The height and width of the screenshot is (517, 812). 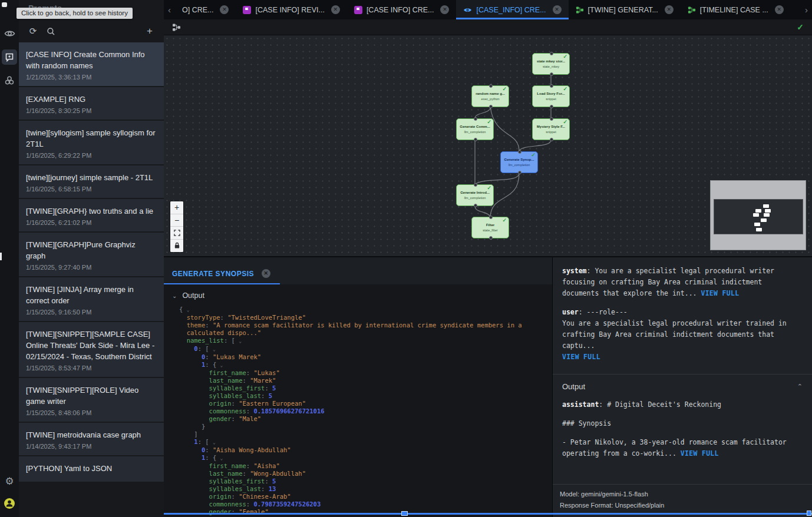 What do you see at coordinates (362, 296) in the screenshot?
I see `output-section-header: ⌄ Output` at bounding box center [362, 296].